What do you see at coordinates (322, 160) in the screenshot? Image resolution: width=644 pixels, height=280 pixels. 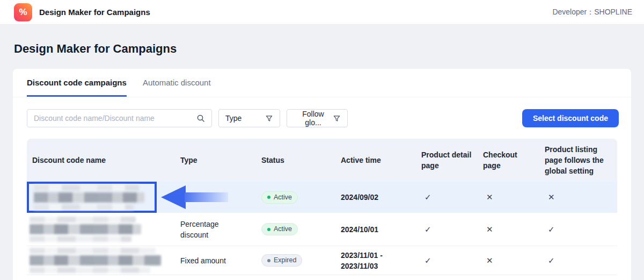 I see `table-header-row: Discount code name Type Status Active ti…` at bounding box center [322, 160].